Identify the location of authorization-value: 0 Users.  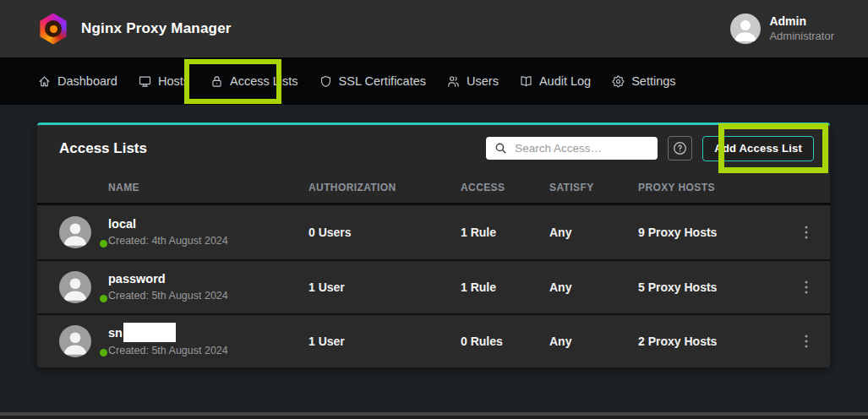
(385, 232).